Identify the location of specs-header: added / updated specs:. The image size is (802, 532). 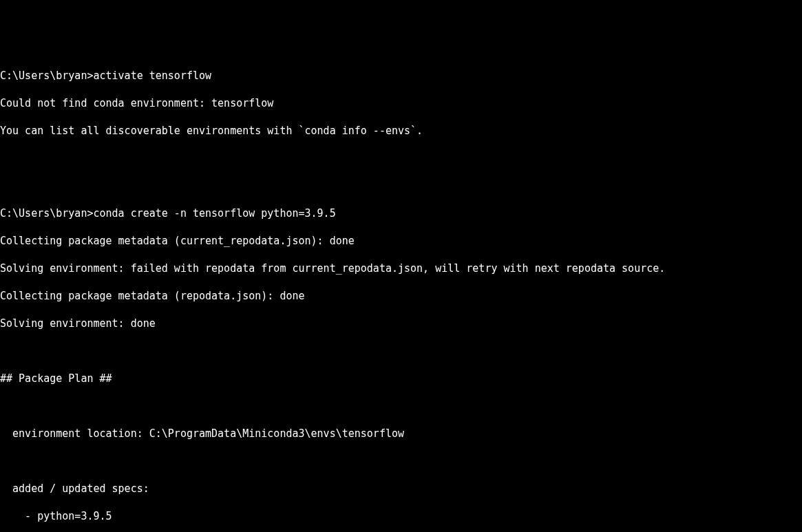
(401, 489).